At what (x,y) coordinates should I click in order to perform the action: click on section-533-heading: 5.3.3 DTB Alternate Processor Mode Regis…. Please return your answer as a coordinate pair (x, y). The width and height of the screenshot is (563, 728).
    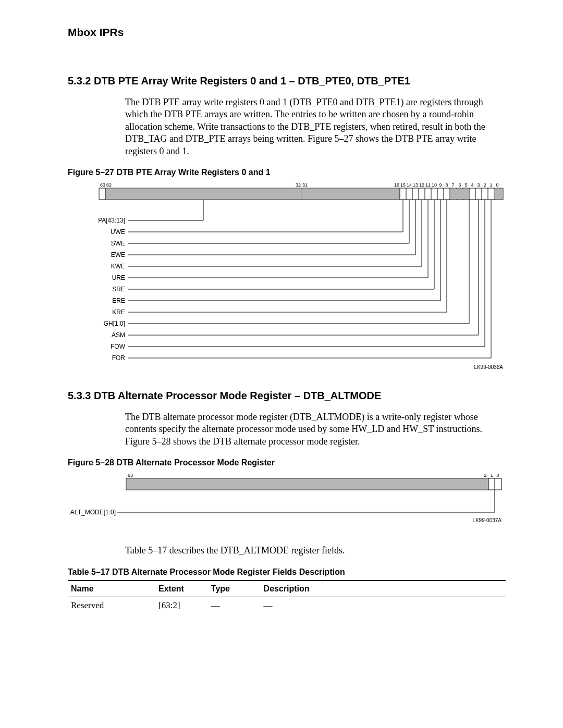
    Looking at the image, I should click on (287, 396).